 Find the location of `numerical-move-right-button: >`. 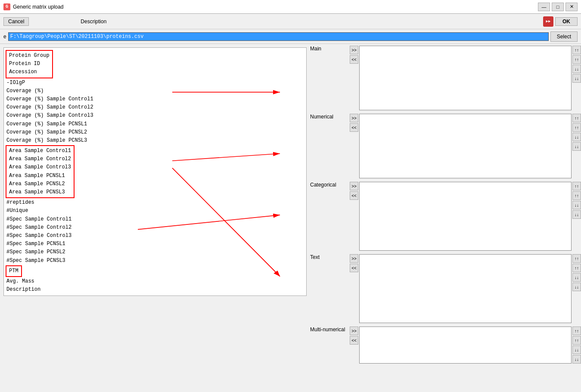

numerical-move-right-button: > is located at coordinates (354, 118).